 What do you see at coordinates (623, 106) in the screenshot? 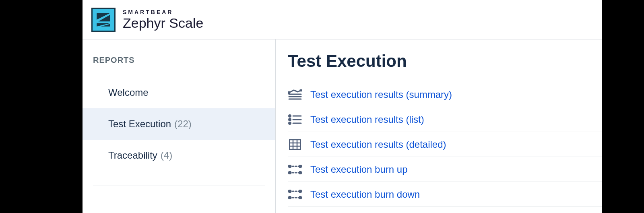
I see `black-margin-right` at bounding box center [623, 106].